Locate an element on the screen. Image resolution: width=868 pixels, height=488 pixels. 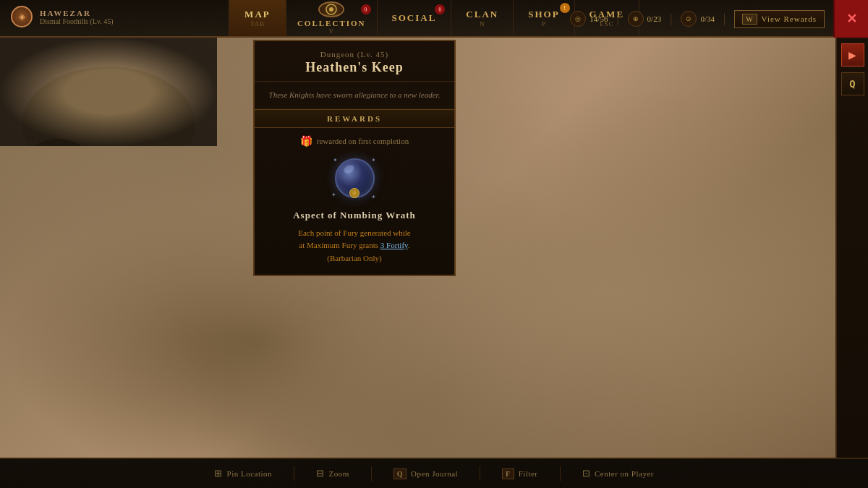
dungeon-lore: These Knights have sworn allegiance to a… is located at coordinates (354, 95).